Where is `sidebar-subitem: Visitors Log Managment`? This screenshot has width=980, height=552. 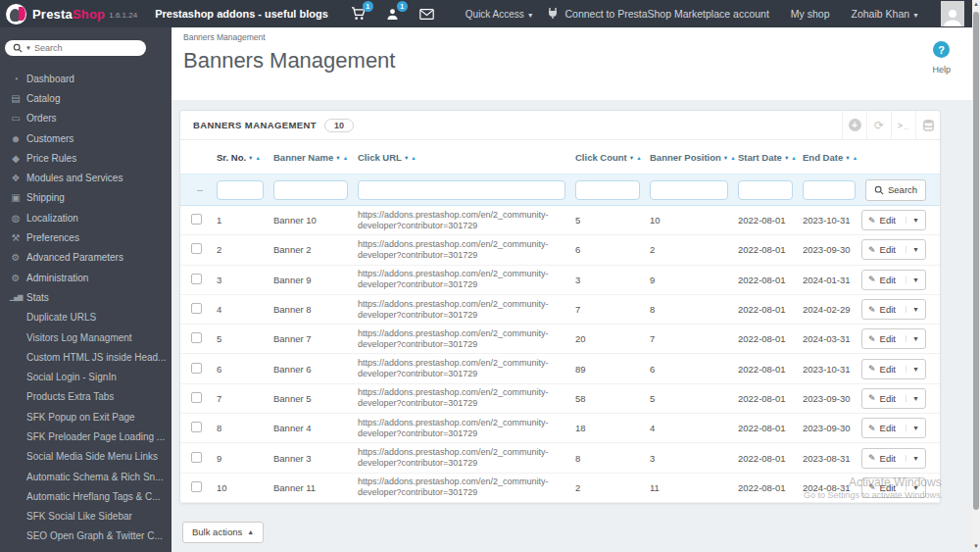 sidebar-subitem: Visitors Log Managment is located at coordinates (86, 337).